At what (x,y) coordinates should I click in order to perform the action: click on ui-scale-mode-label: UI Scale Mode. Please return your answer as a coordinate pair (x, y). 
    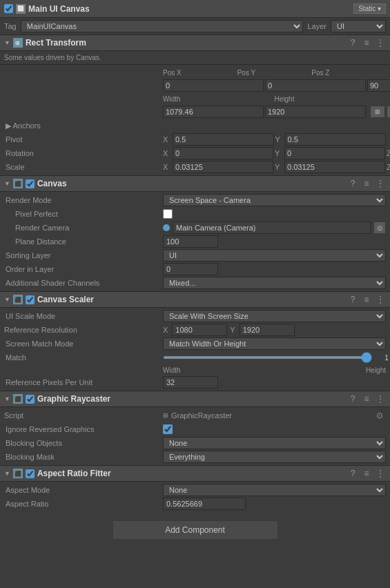
    Looking at the image, I should click on (84, 316).